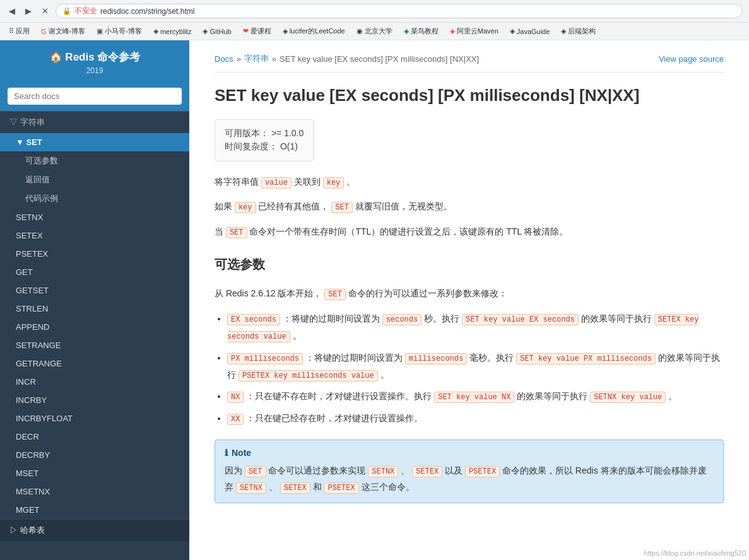  I want to click on bookmark-pku: ◉ 北京大学, so click(375, 32).